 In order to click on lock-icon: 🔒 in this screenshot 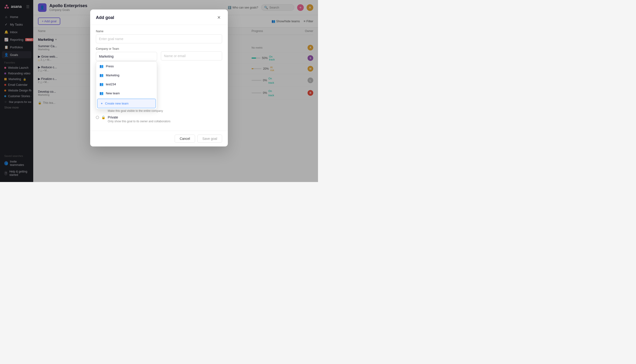, I will do `click(103, 118)`.